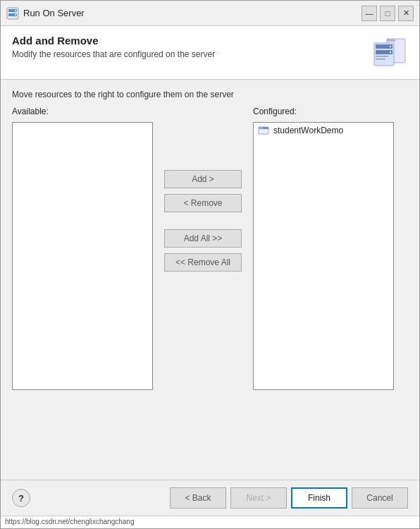 The image size is (420, 529). I want to click on footer: ? < Back Next > Finish Cancel, so click(210, 498).